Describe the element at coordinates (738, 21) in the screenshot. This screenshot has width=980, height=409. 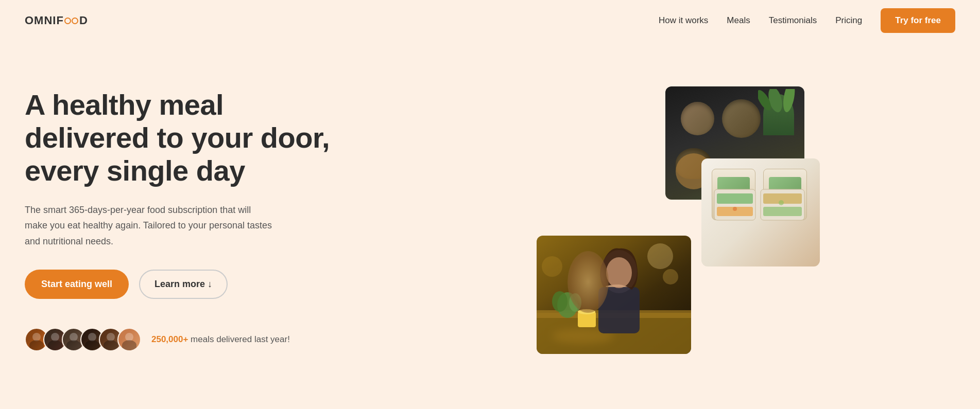
I see `nav-meals: Meals` at that location.